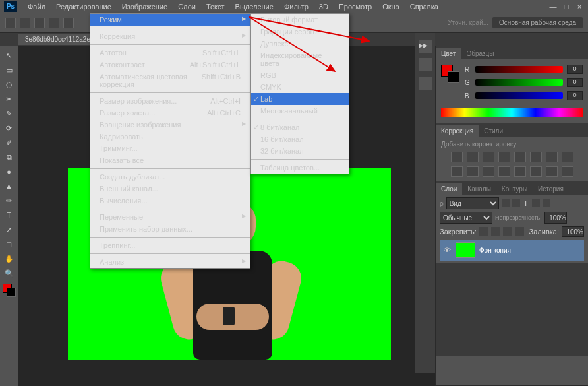  I want to click on menu-item: АвтоконтрастAlt+Shift+Ctrl+L, so click(170, 65).